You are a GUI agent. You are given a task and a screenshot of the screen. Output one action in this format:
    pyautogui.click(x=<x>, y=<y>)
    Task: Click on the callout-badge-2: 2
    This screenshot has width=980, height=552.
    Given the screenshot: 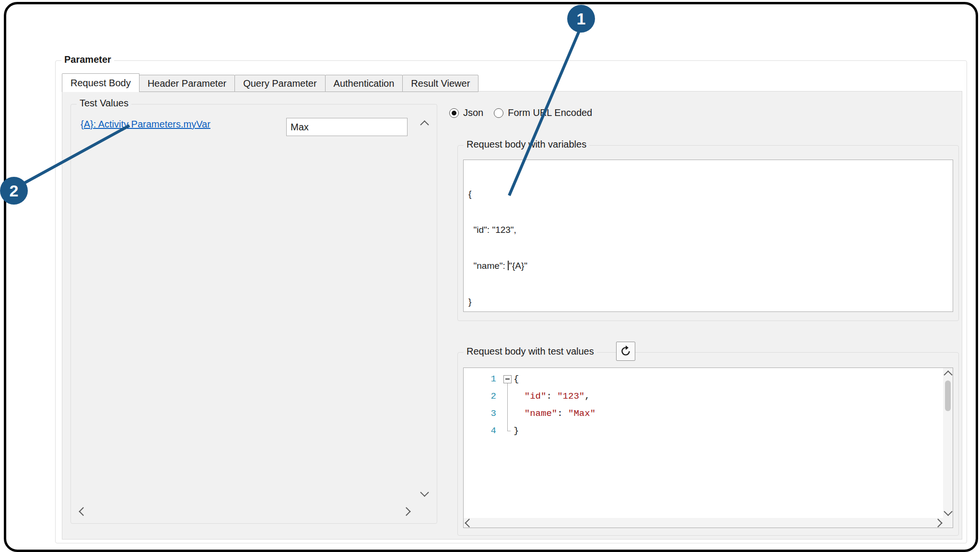 What is the action you would take?
    pyautogui.click(x=14, y=191)
    